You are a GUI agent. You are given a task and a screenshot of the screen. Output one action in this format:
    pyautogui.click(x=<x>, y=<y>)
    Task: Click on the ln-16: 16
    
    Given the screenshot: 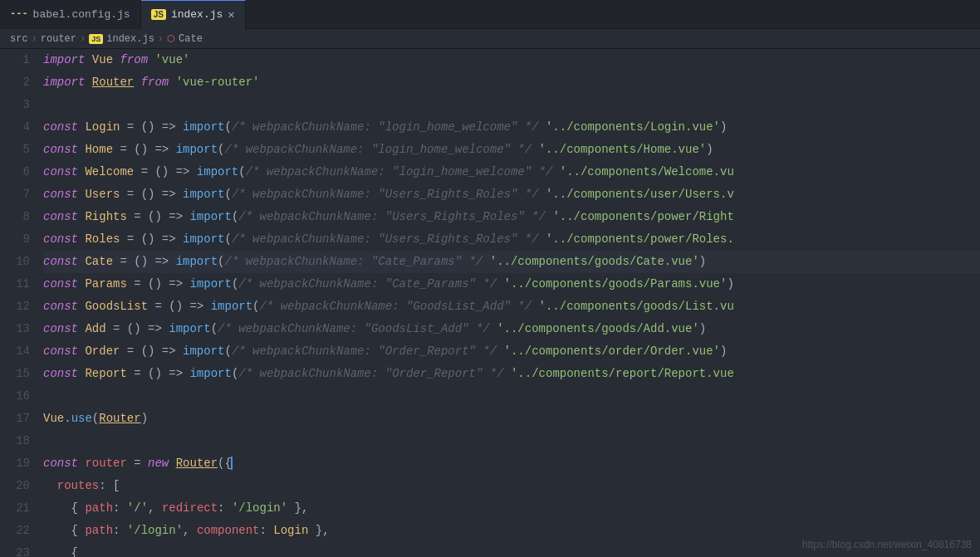 What is the action you would take?
    pyautogui.click(x=18, y=397)
    